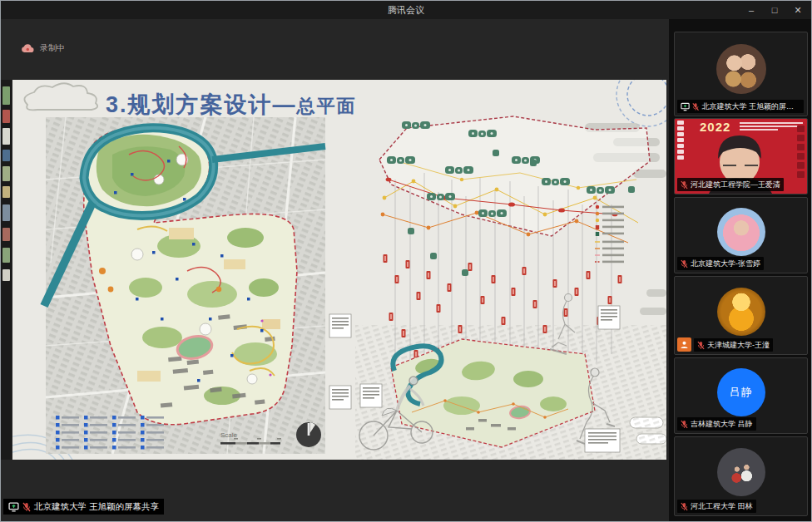 Image resolution: width=812 pixels, height=522 pixels. I want to click on participant-name: 北京建筑大学 王旭颖的屏幕共享, so click(750, 106).